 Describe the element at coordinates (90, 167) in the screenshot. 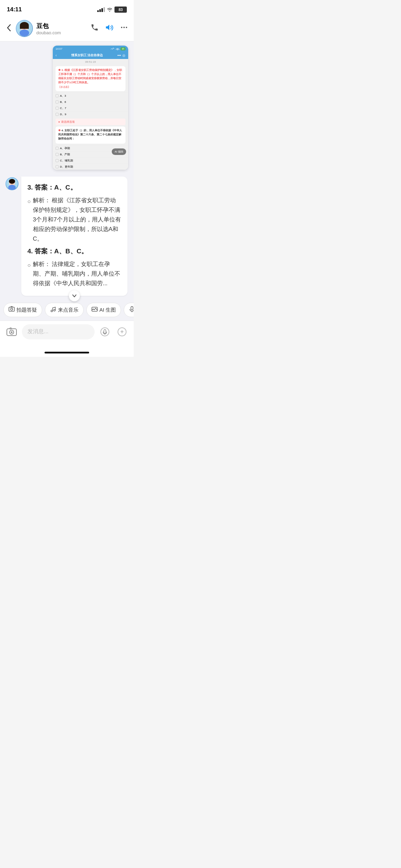

I see `inner-option-d4: D、更年期` at that location.